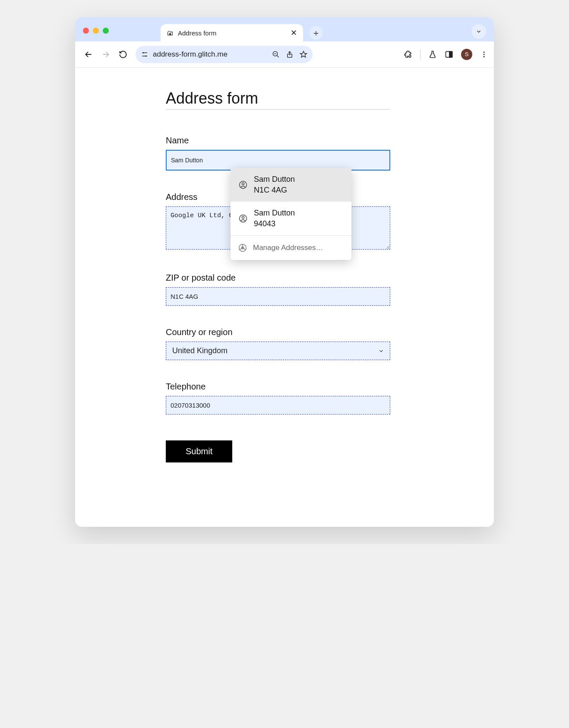  Describe the element at coordinates (290, 54) in the screenshot. I see `share-icon` at that location.